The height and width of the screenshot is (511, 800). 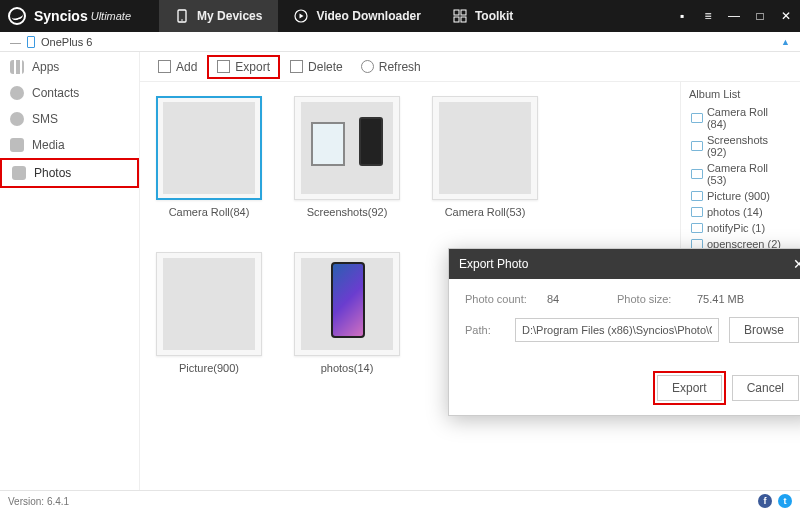 What do you see at coordinates (720, 299) in the screenshot?
I see `photo-size-value: 75.41 MB` at bounding box center [720, 299].